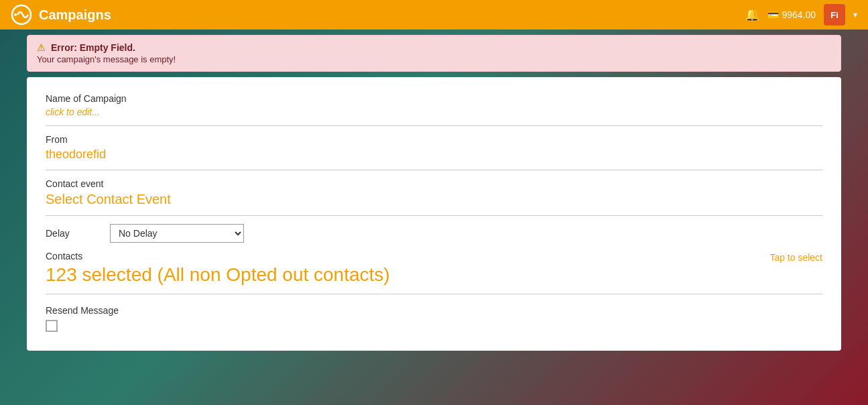 This screenshot has width=868, height=405. What do you see at coordinates (434, 294) in the screenshot?
I see `divider-contacts` at bounding box center [434, 294].